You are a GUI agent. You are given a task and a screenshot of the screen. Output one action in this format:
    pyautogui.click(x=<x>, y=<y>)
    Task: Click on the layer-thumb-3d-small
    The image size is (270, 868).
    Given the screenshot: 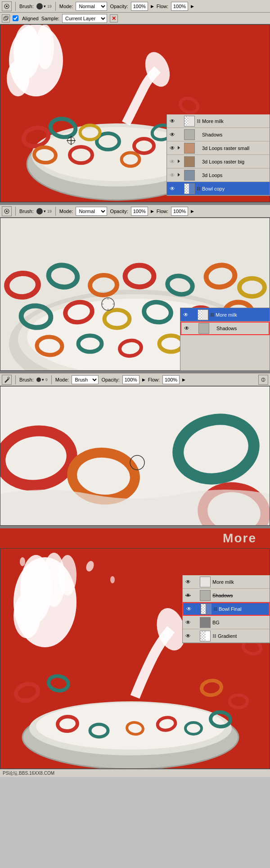 What is the action you would take?
    pyautogui.click(x=189, y=148)
    